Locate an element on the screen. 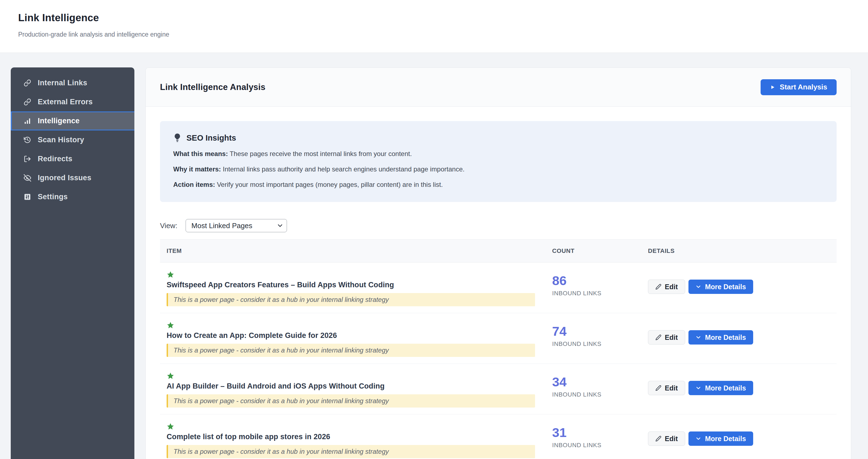 The width and height of the screenshot is (868, 459). sidebar-item-label: Ignored Issues is located at coordinates (65, 178).